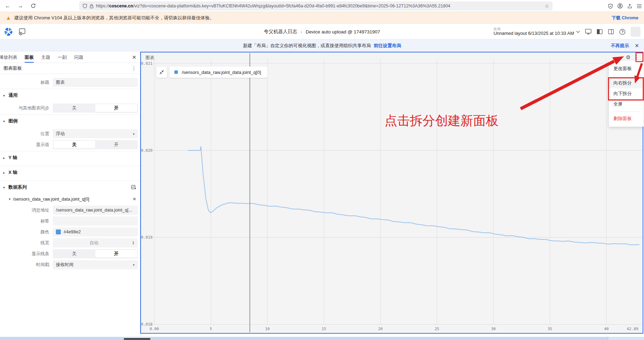 This screenshot has height=340, width=644. I want to click on dismiss-hint-link: 不再提示, so click(620, 46).